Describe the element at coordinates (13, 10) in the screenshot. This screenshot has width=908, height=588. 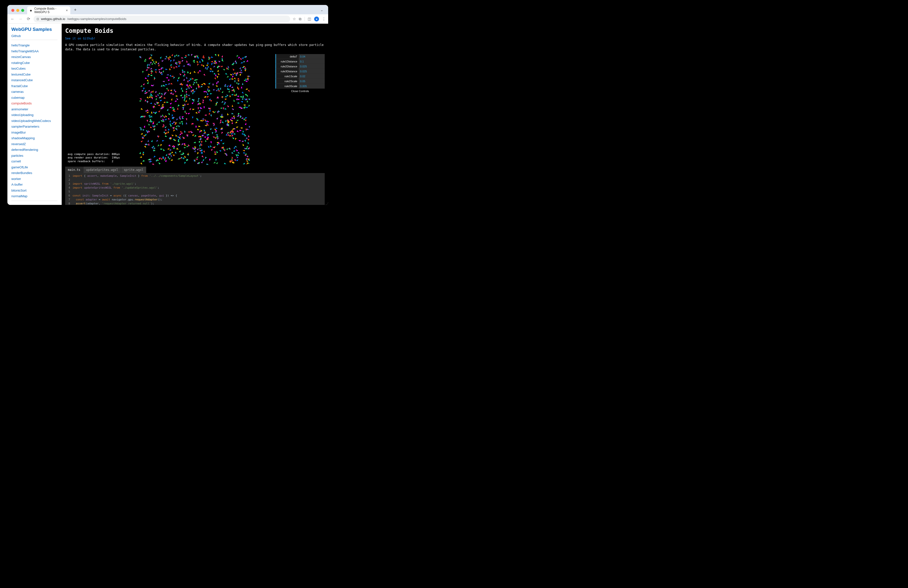
I see `close-window-button` at that location.